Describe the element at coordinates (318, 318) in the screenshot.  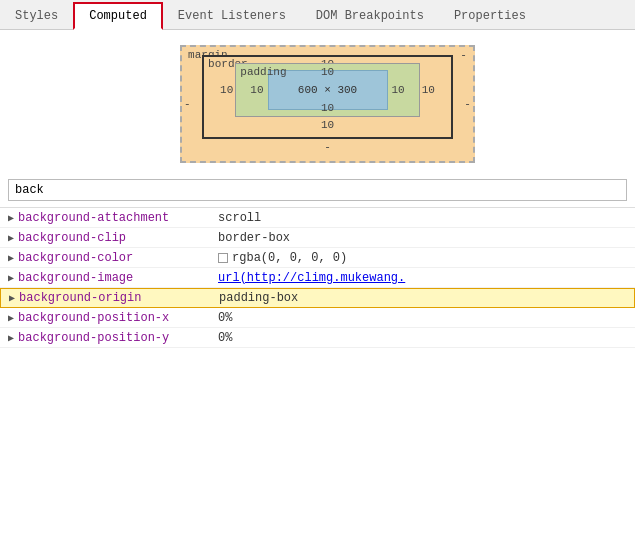
I see `prop-row-background-position-x: ▶background-position-x0%` at that location.